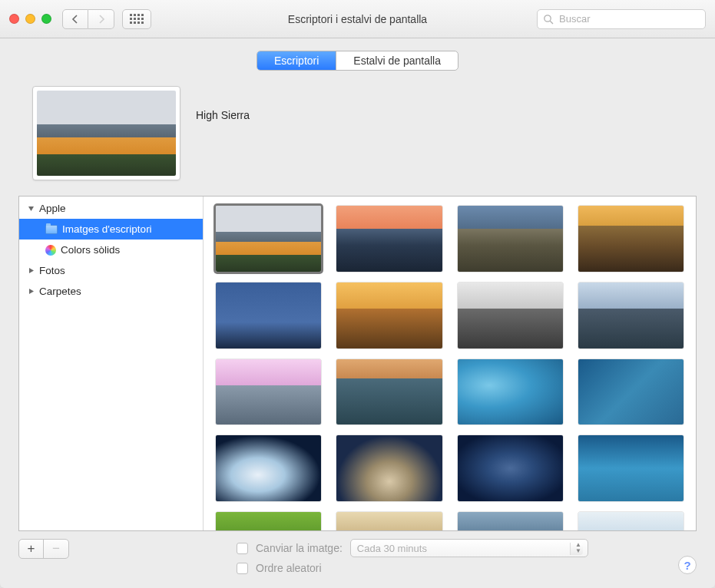 The height and width of the screenshot is (588, 715). Describe the element at coordinates (111, 209) in the screenshot. I see `sidebar-apple: Apple` at that location.